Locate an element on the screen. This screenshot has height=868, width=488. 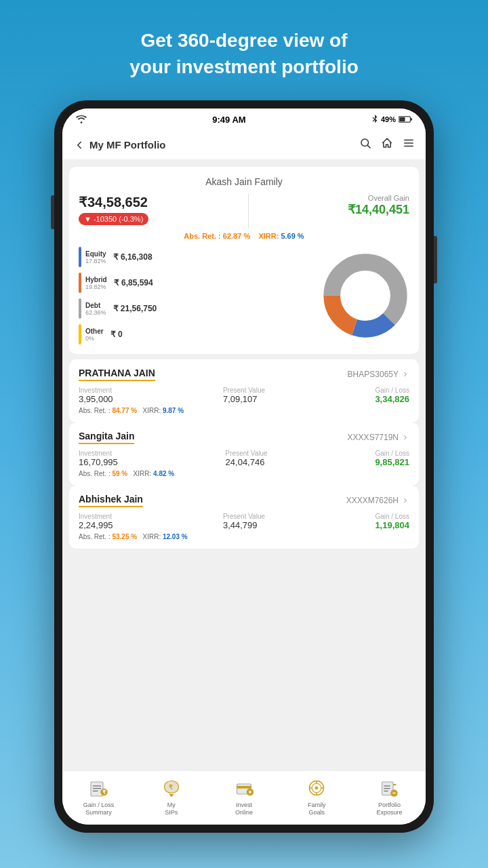
nav-bar: My MF Portfolio is located at coordinates (244, 145).